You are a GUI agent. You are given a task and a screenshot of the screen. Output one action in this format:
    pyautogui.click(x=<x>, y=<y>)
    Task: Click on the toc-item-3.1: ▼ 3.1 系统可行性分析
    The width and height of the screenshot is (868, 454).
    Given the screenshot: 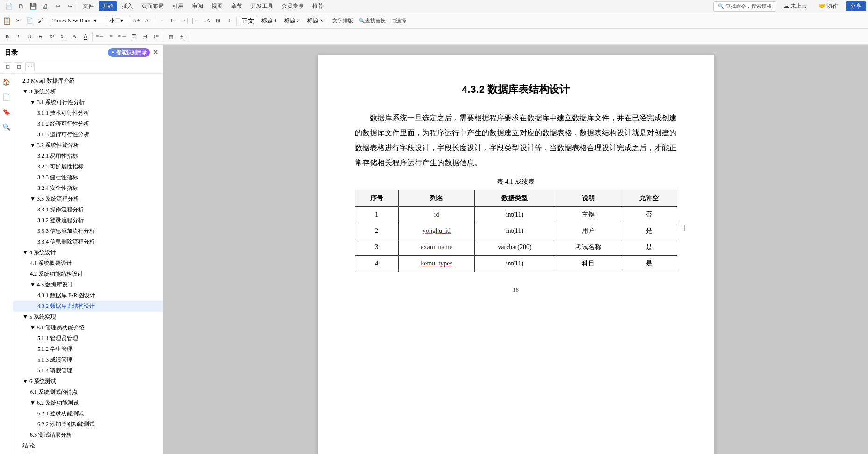 What is the action you would take?
    pyautogui.click(x=88, y=103)
    